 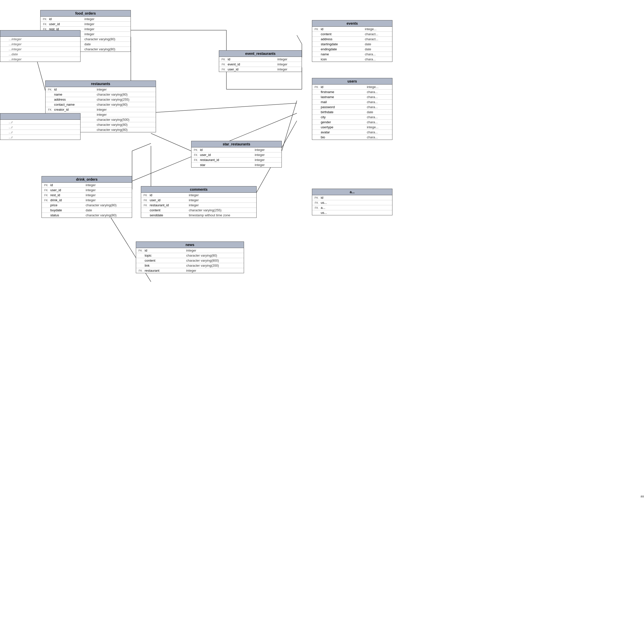 What do you see at coordinates (236, 165) in the screenshot?
I see `table-row: starinteger` at bounding box center [236, 165].